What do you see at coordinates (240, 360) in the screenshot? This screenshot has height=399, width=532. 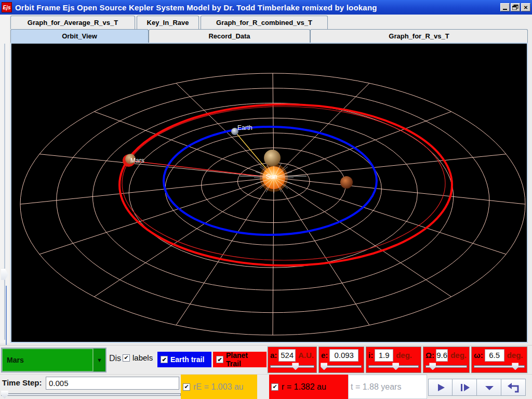 I see `planet-trail-toggle: ✔ Planet Trail` at bounding box center [240, 360].